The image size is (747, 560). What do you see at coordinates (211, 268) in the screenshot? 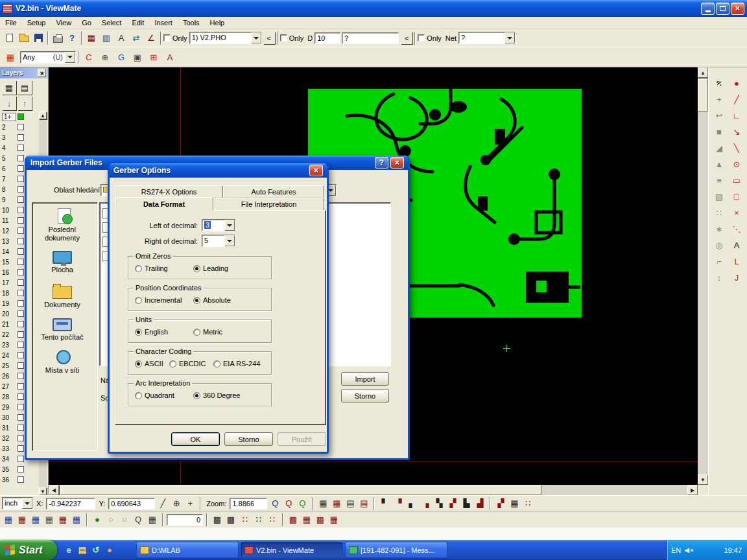
I see `radio-leading: Leading` at bounding box center [211, 268].